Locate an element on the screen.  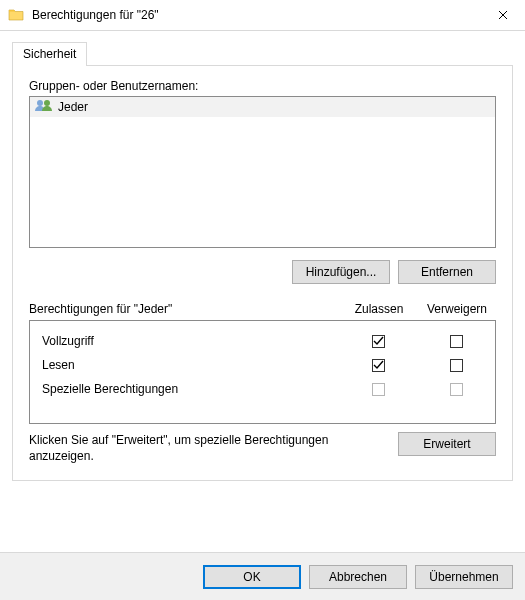
advanced-button: Erweitert is located at coordinates (447, 444).